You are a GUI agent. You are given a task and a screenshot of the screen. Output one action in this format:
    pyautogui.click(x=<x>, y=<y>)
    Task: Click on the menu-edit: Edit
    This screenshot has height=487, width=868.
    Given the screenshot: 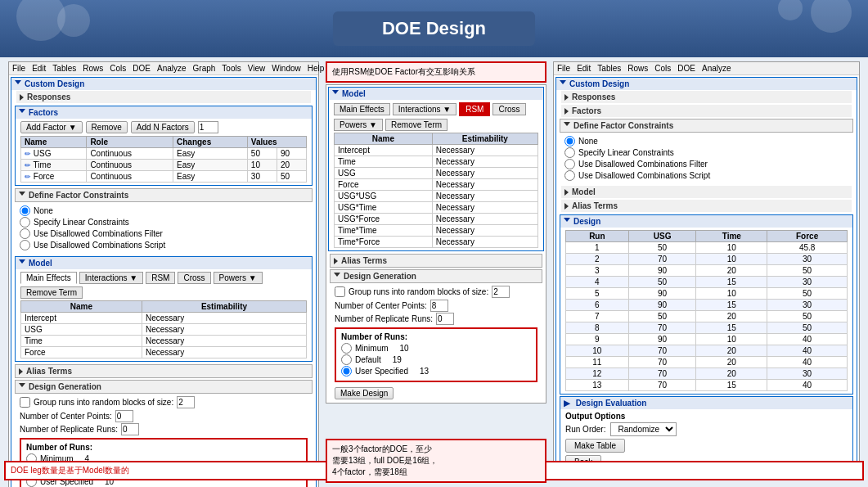 What is the action you would take?
    pyautogui.click(x=39, y=69)
    